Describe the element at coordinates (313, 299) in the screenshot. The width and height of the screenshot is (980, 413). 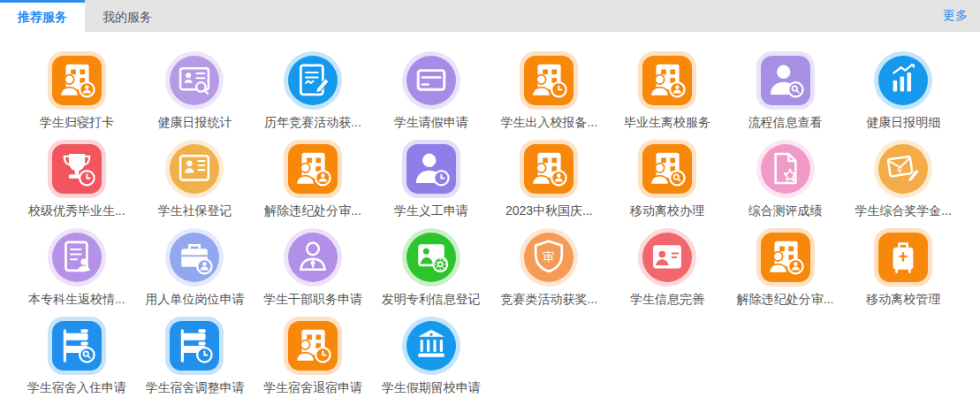
I see `service-label: 学生干部职务申请` at that location.